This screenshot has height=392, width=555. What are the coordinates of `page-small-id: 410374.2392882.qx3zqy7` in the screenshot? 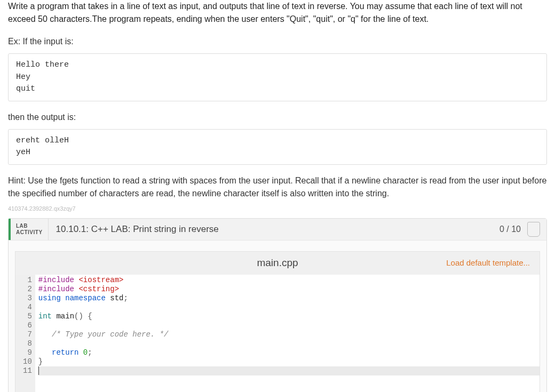 It's located at (278, 209).